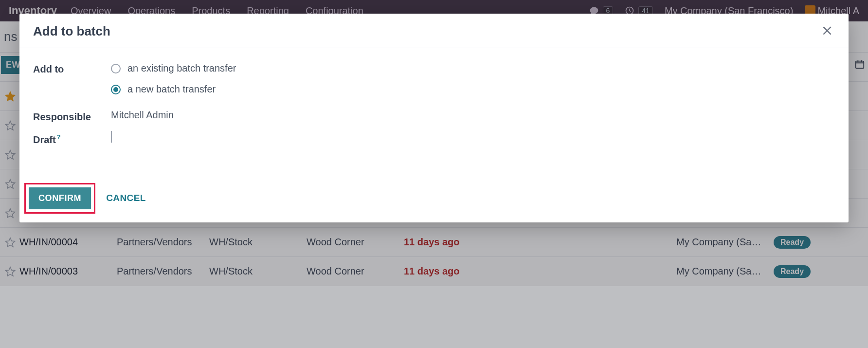 The image size is (868, 348). What do you see at coordinates (827, 31) in the screenshot?
I see `close-icon` at bounding box center [827, 31].